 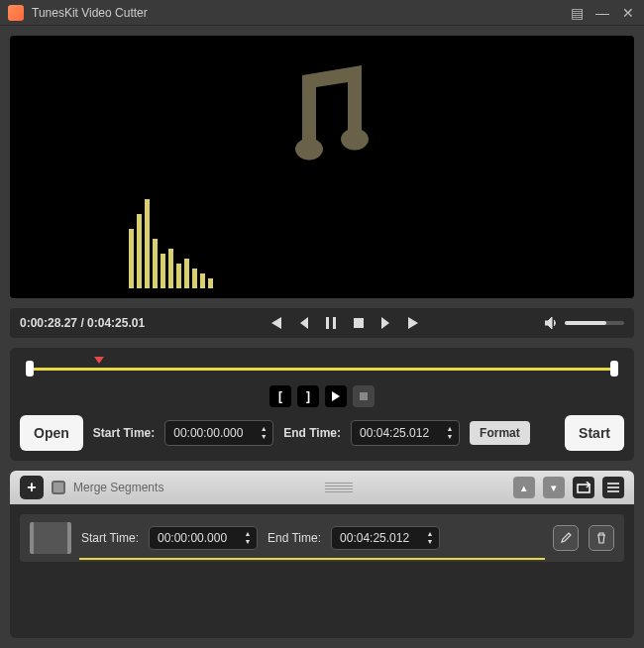 What do you see at coordinates (450, 433) in the screenshot?
I see `end-time-spinner: ▲▼` at bounding box center [450, 433].